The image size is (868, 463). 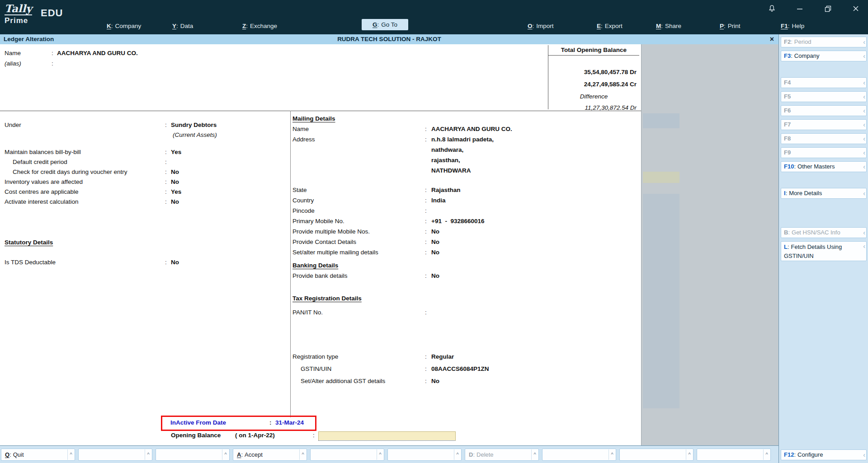 What do you see at coordinates (824, 167) in the screenshot?
I see `sidebar-button-other-masters: F10:Other Masters‹` at bounding box center [824, 167].